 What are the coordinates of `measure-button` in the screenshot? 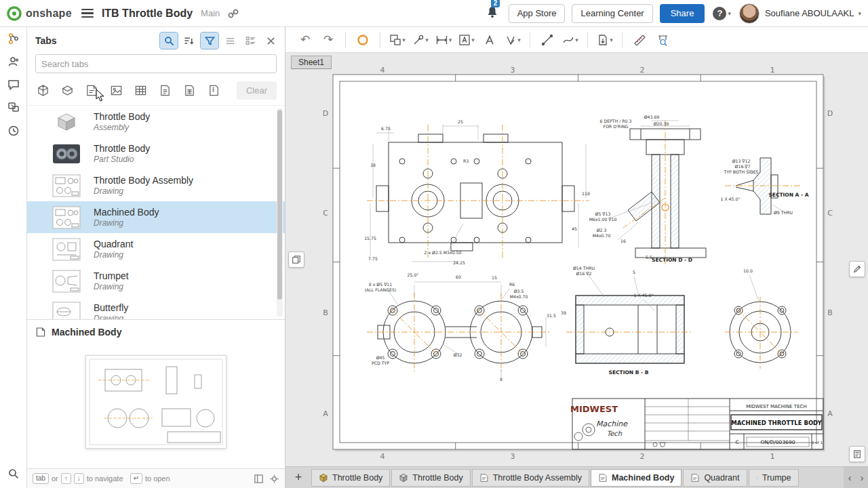 It's located at (639, 40).